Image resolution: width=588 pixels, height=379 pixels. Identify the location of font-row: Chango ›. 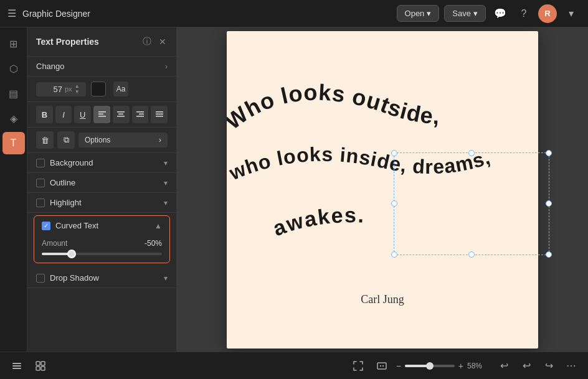
(102, 67).